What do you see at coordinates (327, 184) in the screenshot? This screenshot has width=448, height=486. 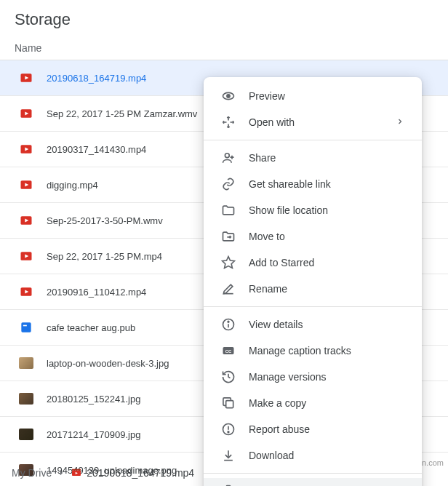 I see `menu-label: Get shareable link` at bounding box center [327, 184].